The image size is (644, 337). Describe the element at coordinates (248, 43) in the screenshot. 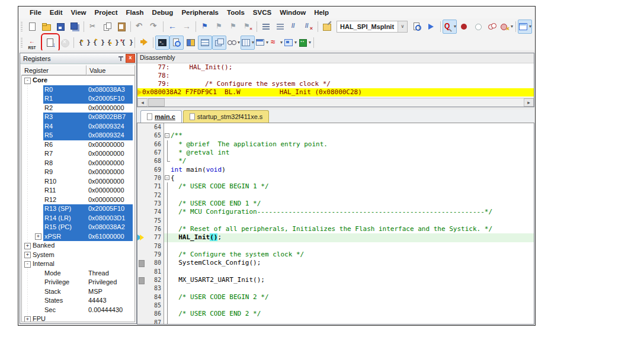

I see `memory-window-button: ▾` at that location.